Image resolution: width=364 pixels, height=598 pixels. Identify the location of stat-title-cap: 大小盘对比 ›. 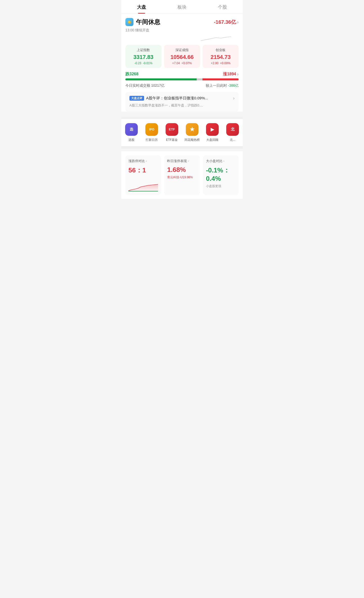
(221, 161).